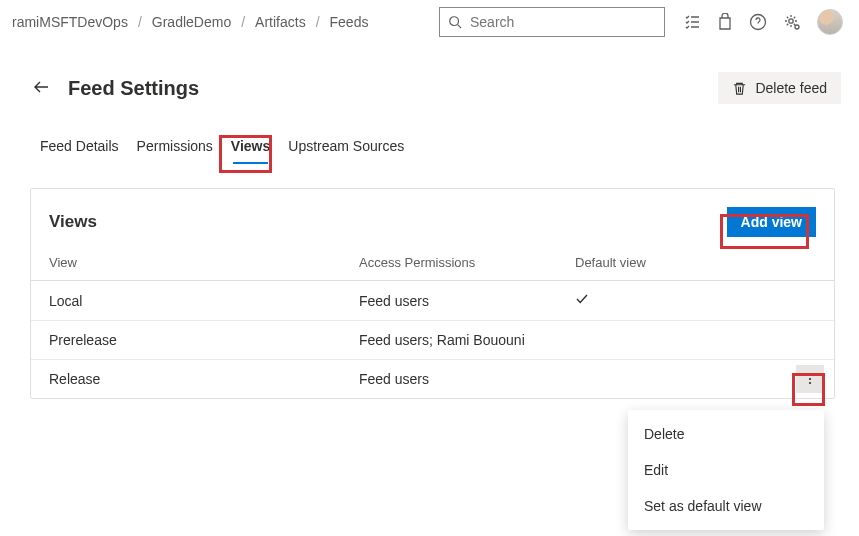 This screenshot has height=536, width=859. Describe the element at coordinates (190, 22) in the screenshot. I see `breadcrumb: ramiMSFTDevOps / GradleDemo / Artifacts …` at that location.